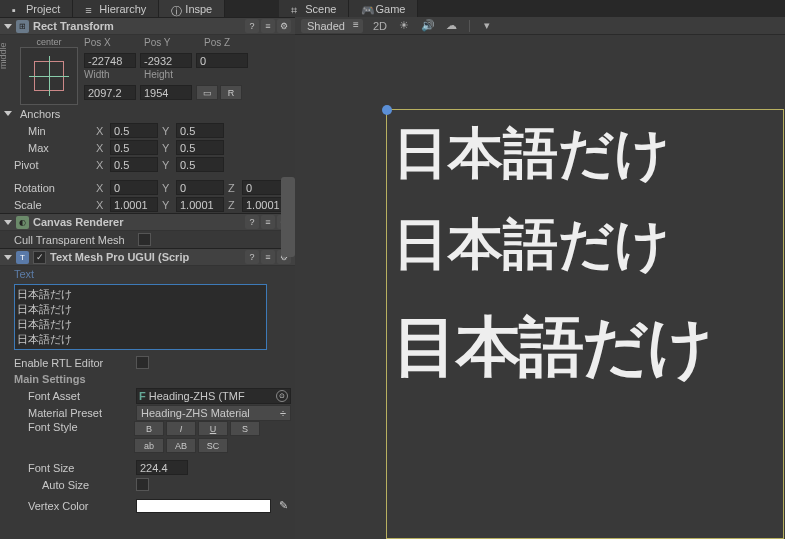 This screenshot has width=785, height=539. I want to click on width-label: Width, so click(112, 77).